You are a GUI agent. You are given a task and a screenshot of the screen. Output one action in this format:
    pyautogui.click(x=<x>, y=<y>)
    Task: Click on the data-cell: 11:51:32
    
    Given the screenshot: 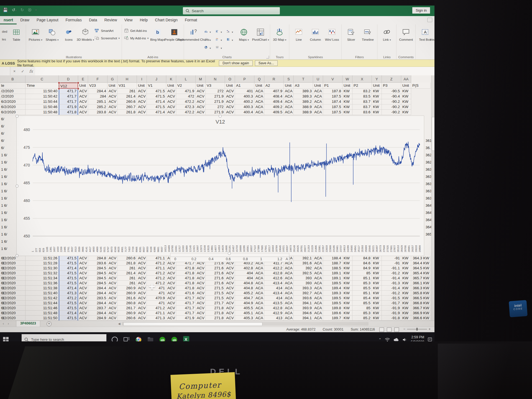 What is the action you would take?
    pyautogui.click(x=42, y=273)
    